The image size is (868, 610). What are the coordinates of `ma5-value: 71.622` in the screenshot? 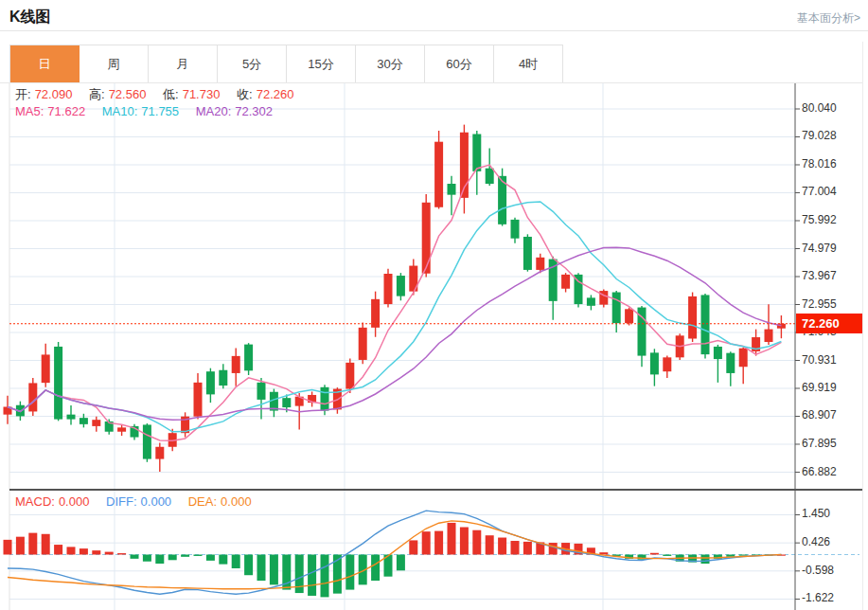 It's located at (66, 112).